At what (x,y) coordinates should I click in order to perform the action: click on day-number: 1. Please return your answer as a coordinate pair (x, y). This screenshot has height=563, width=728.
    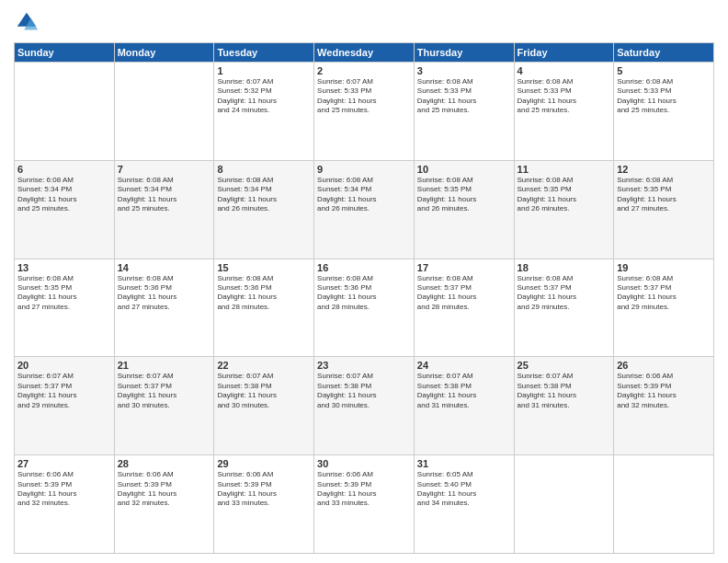
    Looking at the image, I should click on (264, 71).